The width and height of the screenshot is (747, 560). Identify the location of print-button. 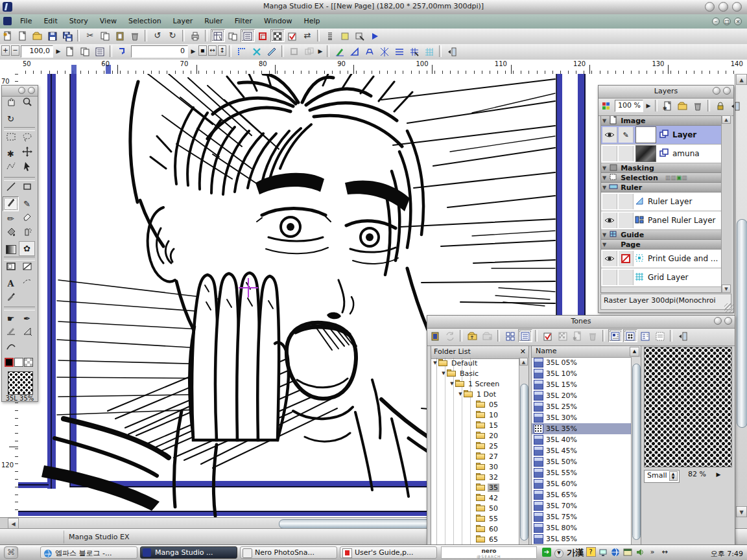
(195, 36).